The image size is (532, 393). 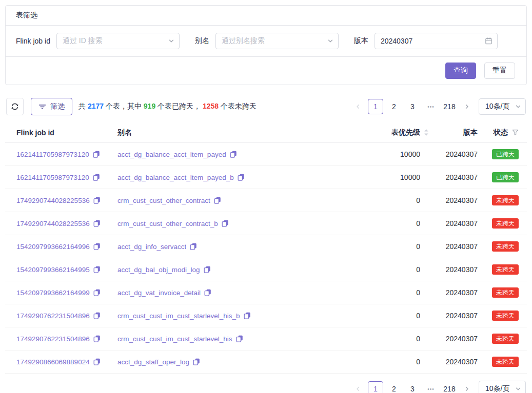 What do you see at coordinates (83, 41) in the screenshot?
I see `flink-job-id-placeholder: 通过 ID 搜索` at bounding box center [83, 41].